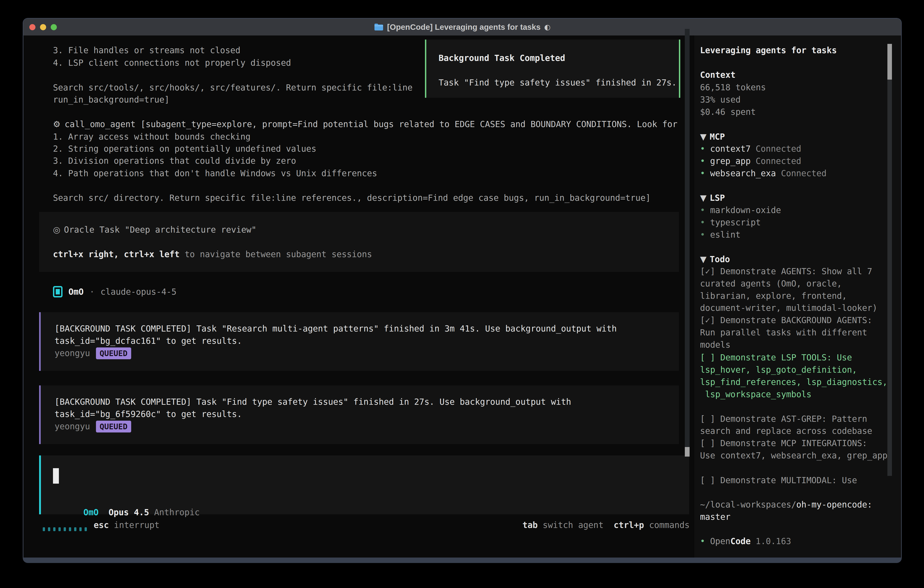  Describe the element at coordinates (148, 341) in the screenshot. I see `task-message-line2: task_id="bg_dcfac161" to get results.` at that location.